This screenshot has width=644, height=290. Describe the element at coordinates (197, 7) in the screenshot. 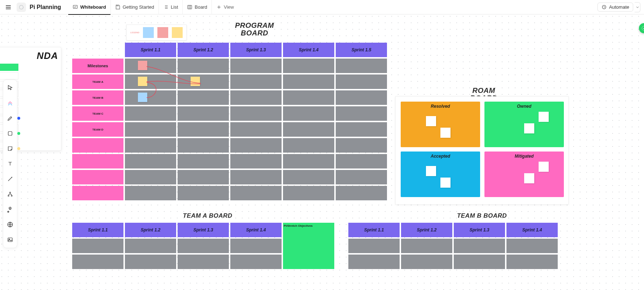

I see `tab-board: Board` at that location.